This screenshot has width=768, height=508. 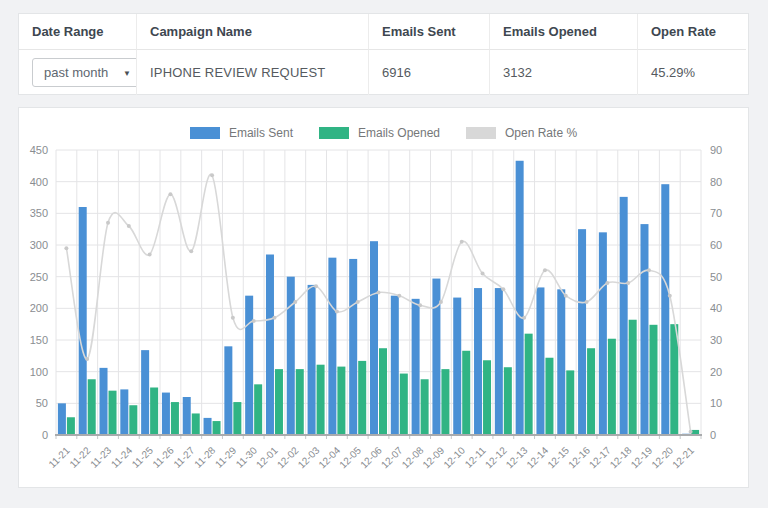 What do you see at coordinates (205, 133) in the screenshot?
I see `emails-sent-swatch-icon` at bounding box center [205, 133].